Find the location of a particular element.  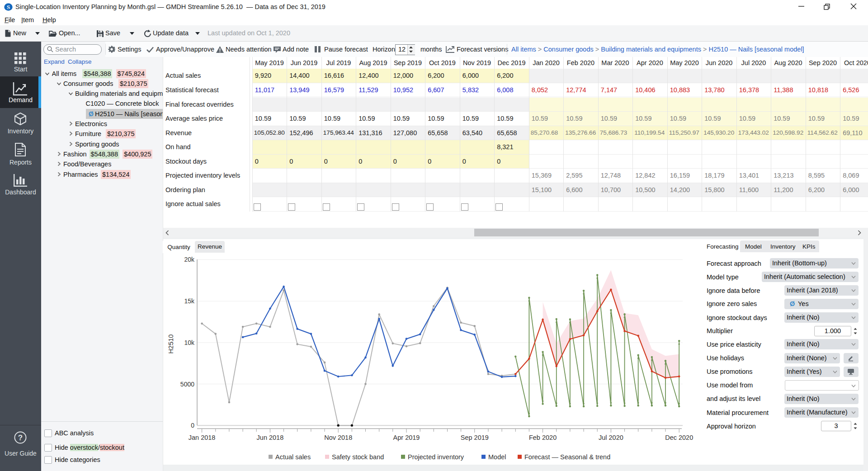

svg-text: Jan 2018 is located at coordinates (202, 438).